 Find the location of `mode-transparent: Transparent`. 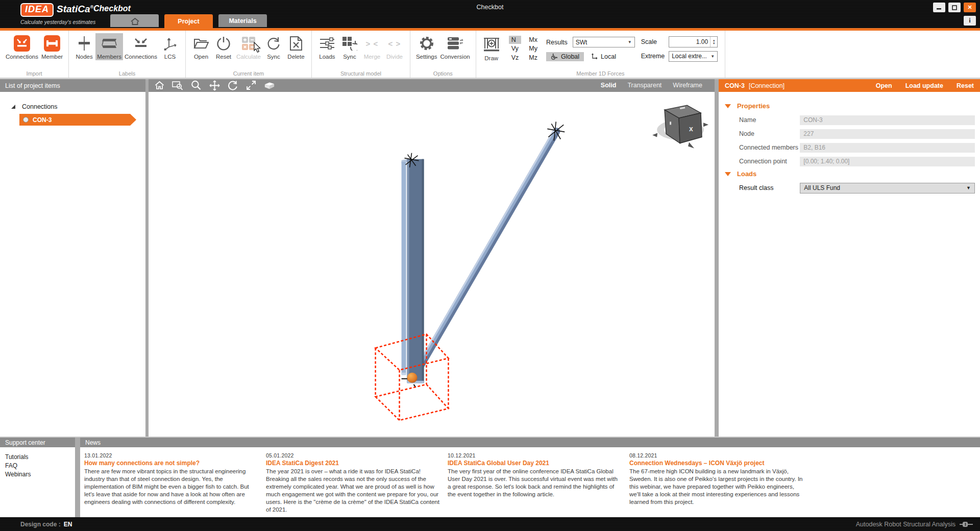

mode-transparent: Transparent is located at coordinates (644, 85).